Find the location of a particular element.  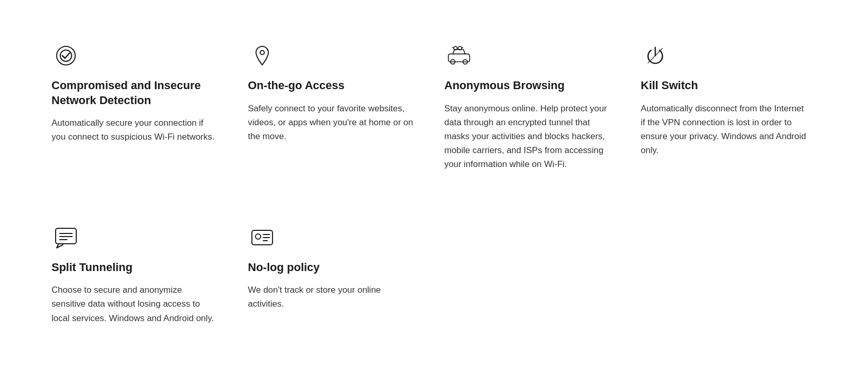

feature-desc-no-log: We don't track or store your online acti… is located at coordinates (331, 297).